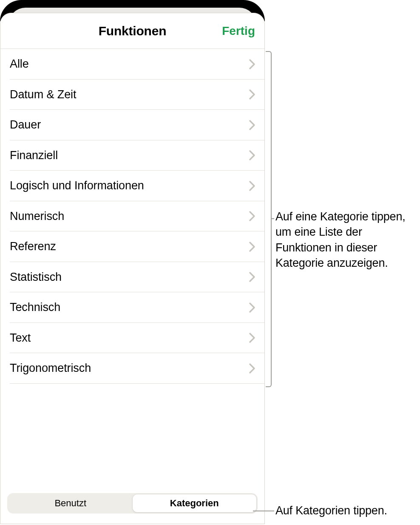  Describe the element at coordinates (346, 511) in the screenshot. I see `callout-tab-text: Auf Kategorien tippen.` at that location.